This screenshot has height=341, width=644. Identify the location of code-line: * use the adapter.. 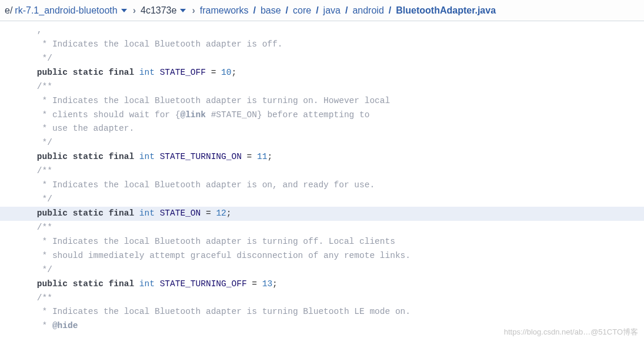
(322, 129).